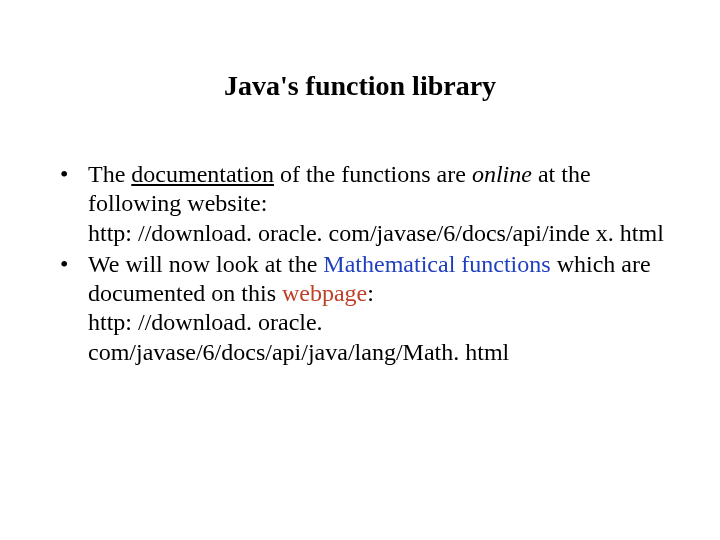  Describe the element at coordinates (202, 174) in the screenshot. I see `underlined-word-documentation: documentation` at that location.